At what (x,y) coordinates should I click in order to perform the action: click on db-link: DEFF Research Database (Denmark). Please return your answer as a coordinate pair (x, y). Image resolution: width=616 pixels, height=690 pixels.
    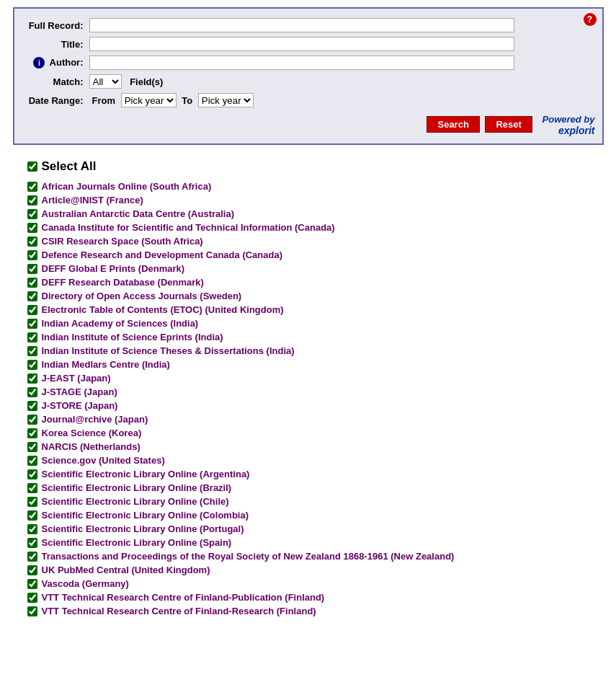
    Looking at the image, I should click on (122, 283).